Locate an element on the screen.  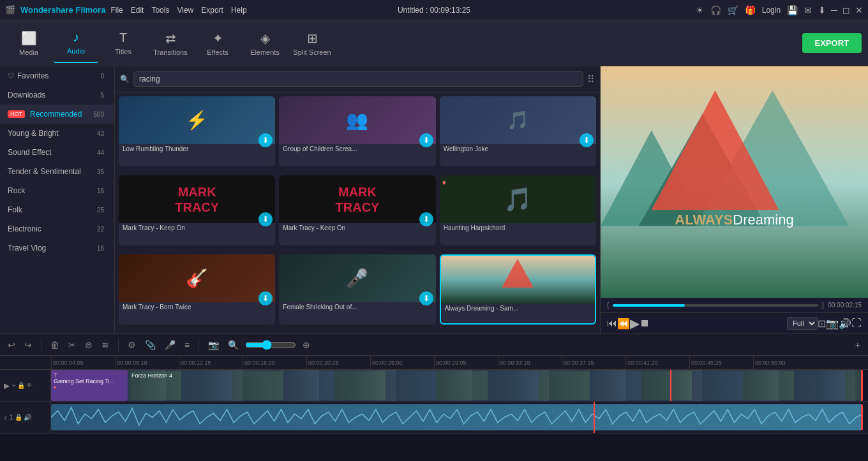
toolbar-transitions: ⇄ Transitions is located at coordinates (170, 43).